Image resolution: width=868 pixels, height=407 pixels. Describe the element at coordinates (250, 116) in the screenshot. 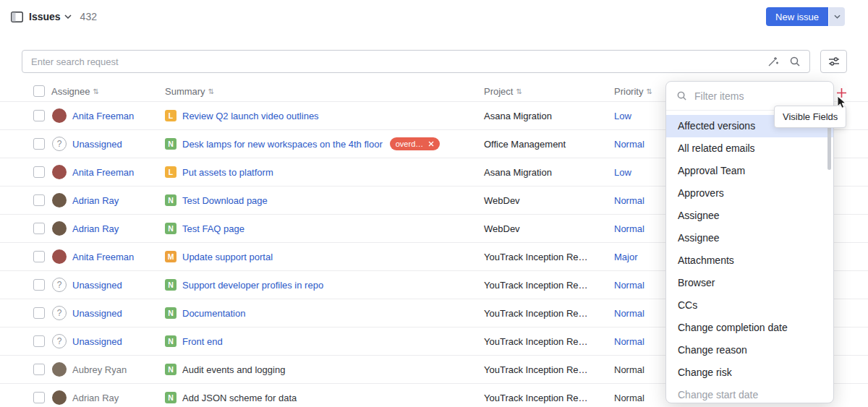

I see `issue-summary-link: Review Q2 launch video outlines` at that location.